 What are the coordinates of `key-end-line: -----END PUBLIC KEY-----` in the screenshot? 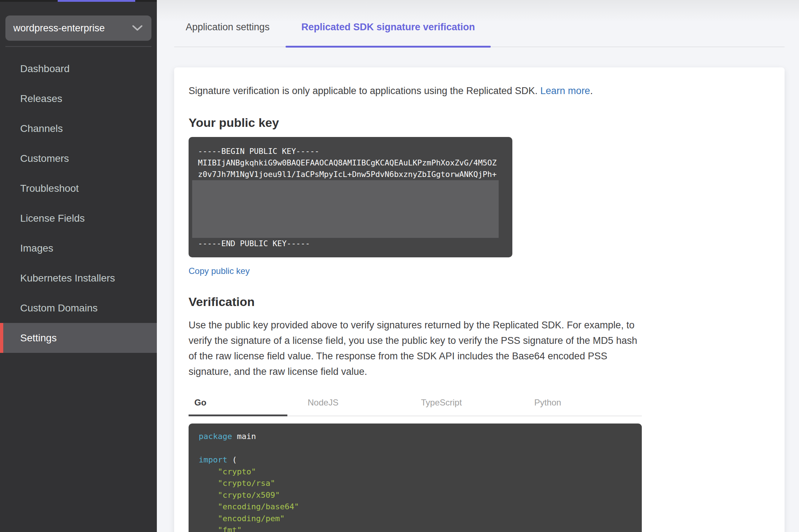 It's located at (350, 244).